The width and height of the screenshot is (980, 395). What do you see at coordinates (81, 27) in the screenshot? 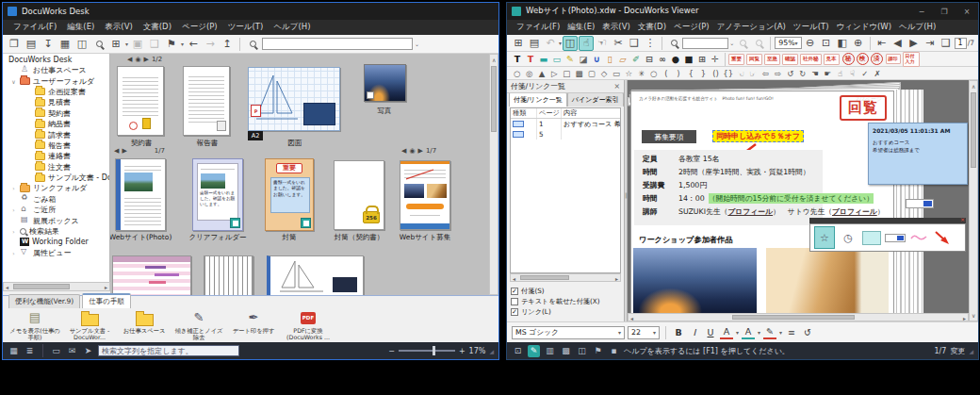
I see `desk-menu-item: 編集(E)` at bounding box center [81, 27].